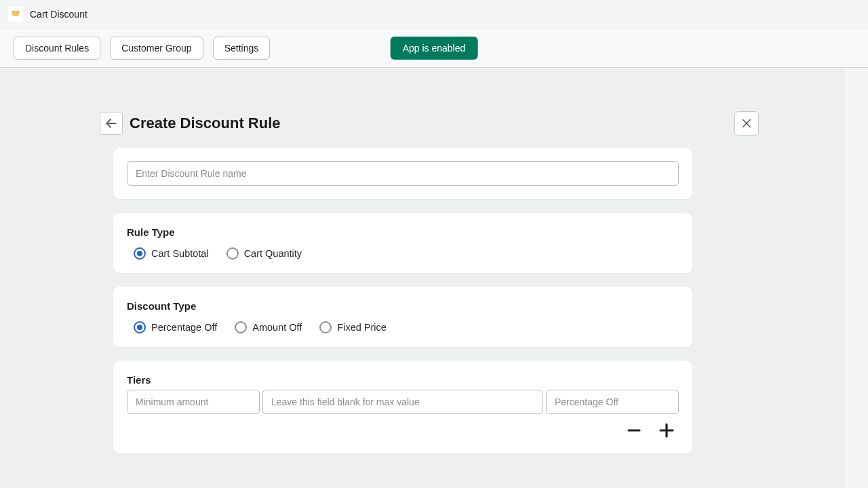 This screenshot has width=868, height=488. I want to click on rule-name-input, so click(403, 174).